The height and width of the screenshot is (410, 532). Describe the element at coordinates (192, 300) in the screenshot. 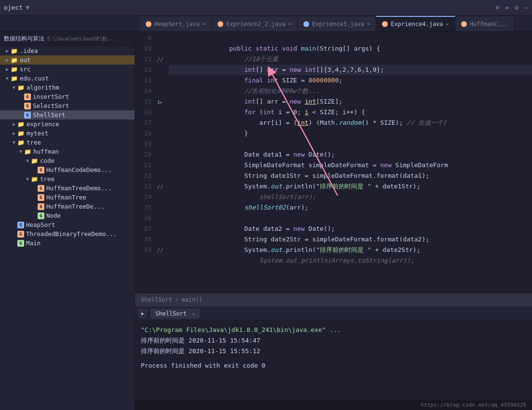

I see `breadcrumb-method: main()` at that location.